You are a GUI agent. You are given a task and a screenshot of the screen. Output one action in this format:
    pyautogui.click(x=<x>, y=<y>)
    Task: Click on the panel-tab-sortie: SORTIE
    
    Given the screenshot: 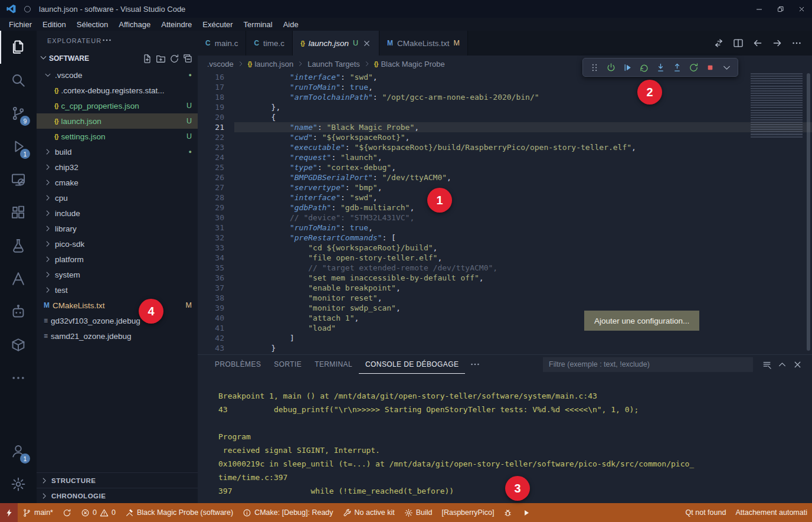 What is the action you would take?
    pyautogui.click(x=288, y=364)
    